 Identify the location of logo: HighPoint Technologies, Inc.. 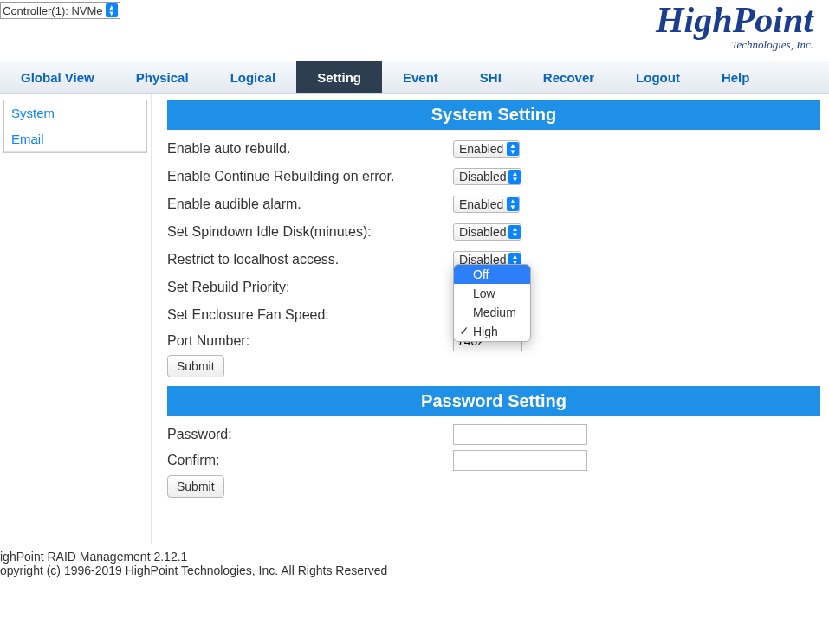
(738, 27).